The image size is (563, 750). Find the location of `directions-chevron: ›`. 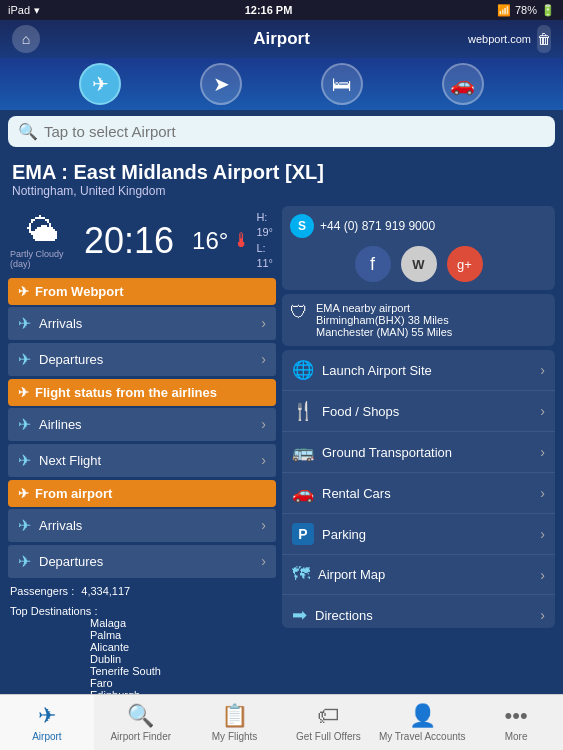

directions-chevron: › is located at coordinates (542, 615).